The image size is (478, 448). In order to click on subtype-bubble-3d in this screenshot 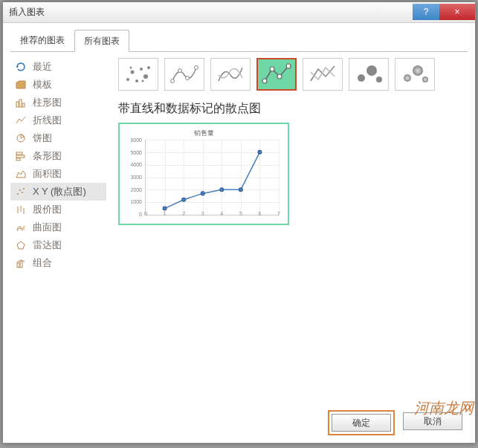, I will do `click(415, 74)`.